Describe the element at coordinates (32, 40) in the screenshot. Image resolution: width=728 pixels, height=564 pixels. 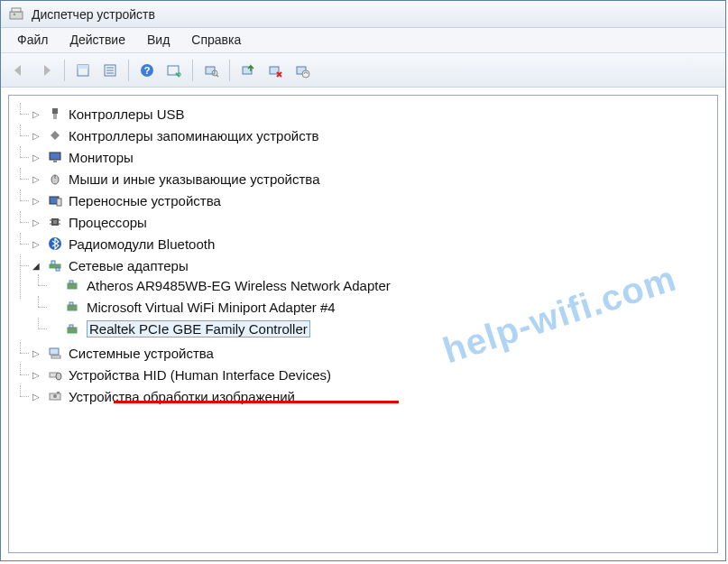
I see `menu-file: Файл` at that location.